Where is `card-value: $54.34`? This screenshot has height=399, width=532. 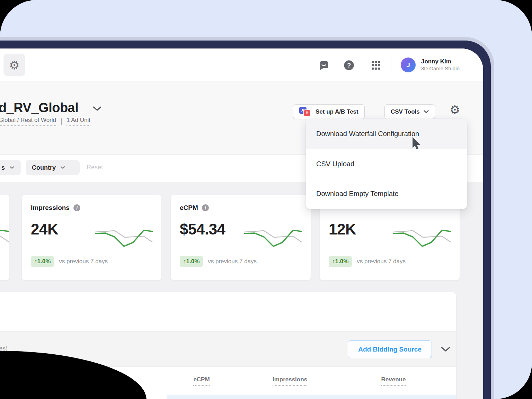
card-value: $54.34 is located at coordinates (203, 229).